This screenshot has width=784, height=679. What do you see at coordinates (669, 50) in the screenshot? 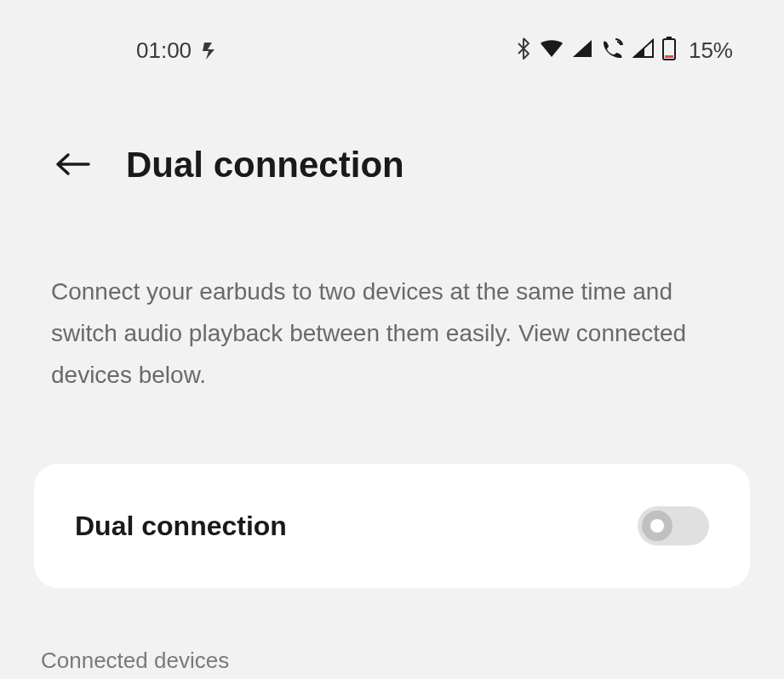
I see `battery-icon` at bounding box center [669, 50].